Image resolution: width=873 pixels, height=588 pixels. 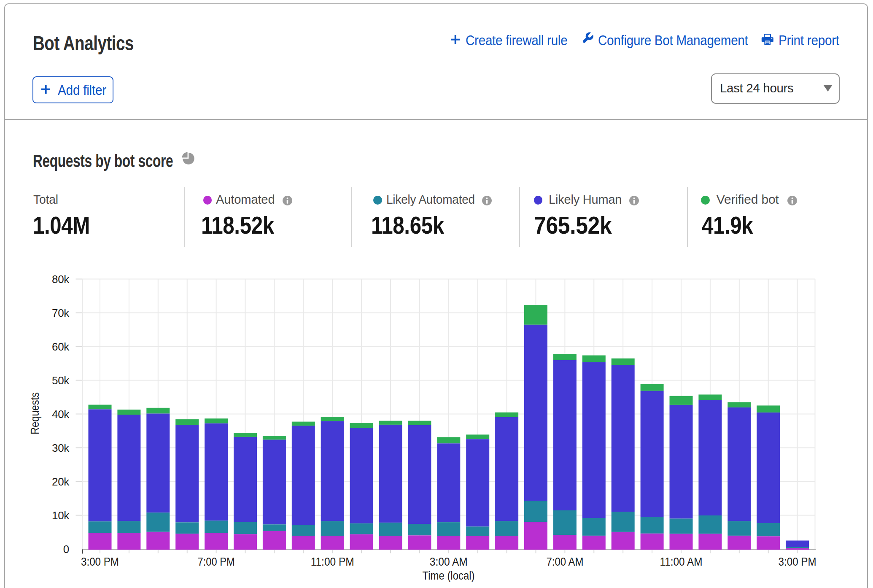 What do you see at coordinates (35, 413) in the screenshot?
I see `svg-text: Requests` at bounding box center [35, 413].